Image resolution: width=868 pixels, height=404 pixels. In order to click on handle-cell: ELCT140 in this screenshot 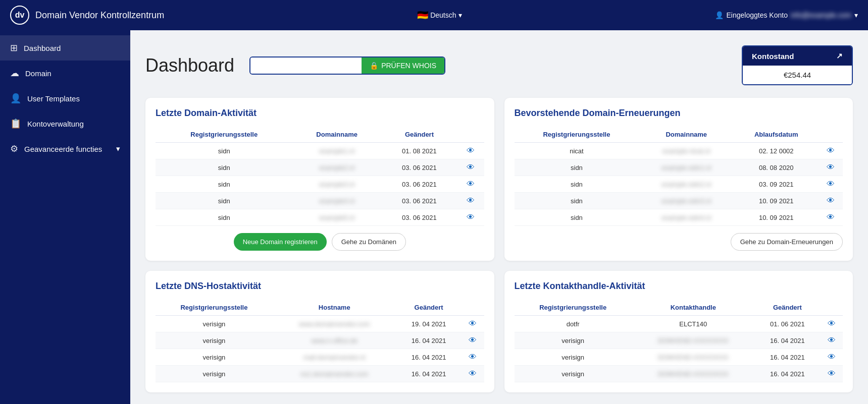, I will do `click(693, 324)`.